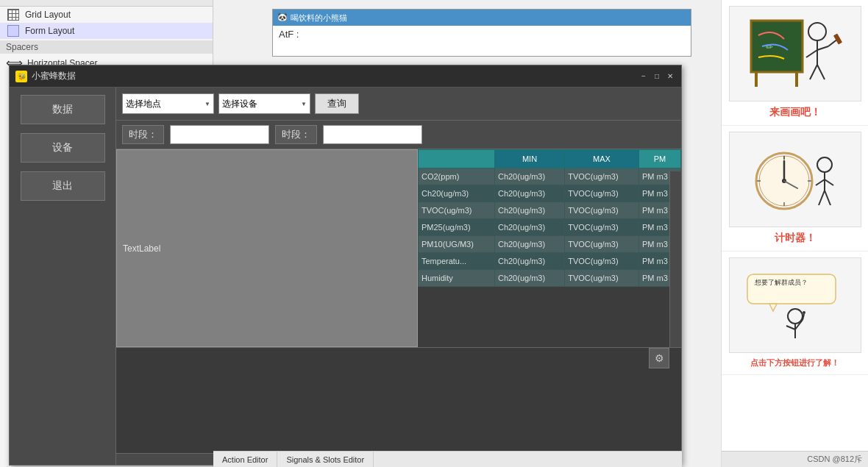 Image resolution: width=868 pixels, height=467 pixels. Describe the element at coordinates (63, 148) in the screenshot. I see `device-button: 设备` at that location.